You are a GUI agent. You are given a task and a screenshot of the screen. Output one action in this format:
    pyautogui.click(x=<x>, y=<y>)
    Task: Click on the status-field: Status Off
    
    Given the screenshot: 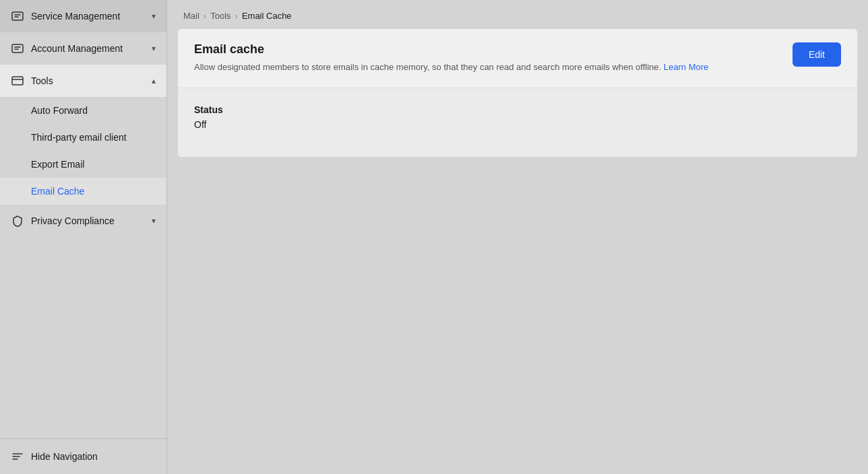 What is the action you would take?
    pyautogui.click(x=518, y=117)
    